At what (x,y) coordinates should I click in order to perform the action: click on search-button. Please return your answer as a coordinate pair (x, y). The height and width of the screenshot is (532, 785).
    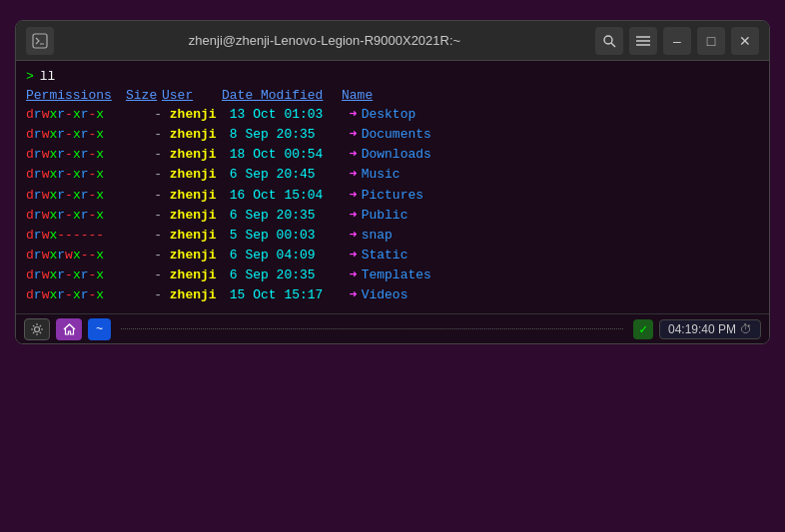
    Looking at the image, I should click on (609, 41).